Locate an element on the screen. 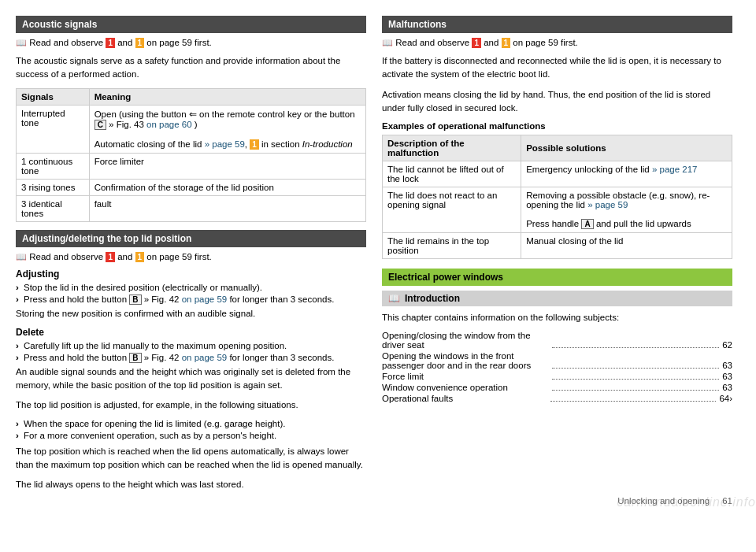 The height and width of the screenshot is (552, 756). acoustic-read-observe: 📖 Read and observe 1 and 1 on page 59 fi… is located at coordinates (191, 43).